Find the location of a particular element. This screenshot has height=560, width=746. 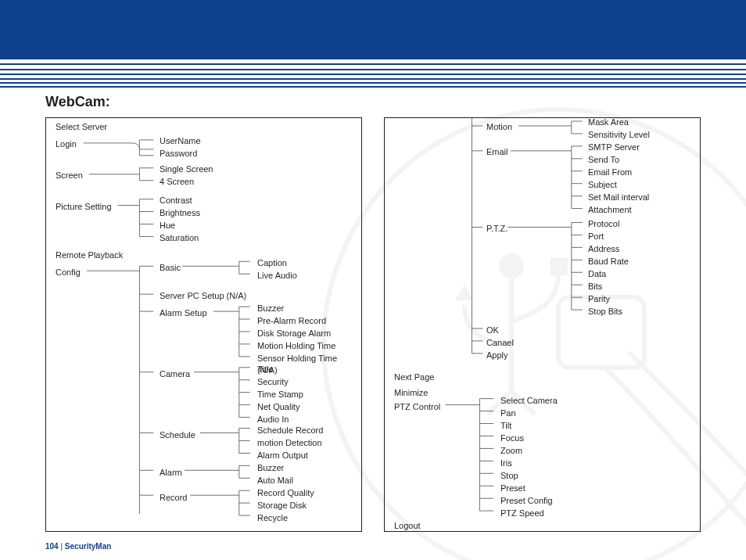

item-screen: Screen is located at coordinates (99, 175).